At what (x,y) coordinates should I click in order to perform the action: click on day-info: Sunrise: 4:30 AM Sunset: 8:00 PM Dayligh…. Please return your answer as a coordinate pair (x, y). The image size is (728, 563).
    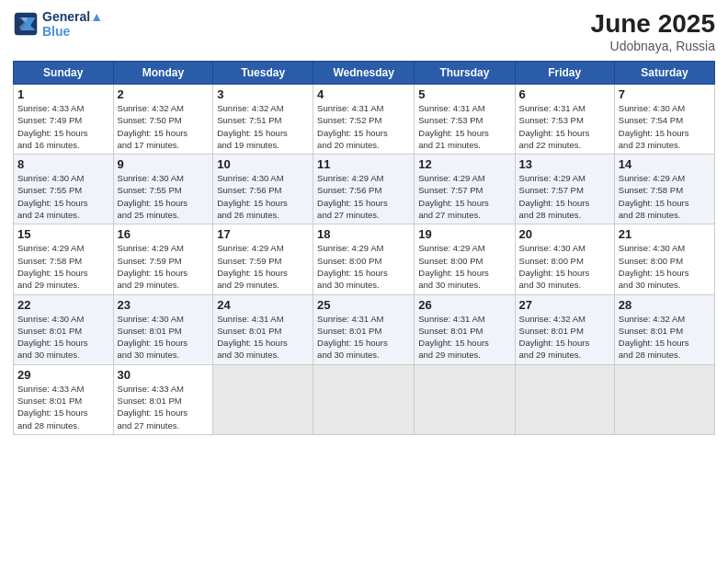
    Looking at the image, I should click on (564, 267).